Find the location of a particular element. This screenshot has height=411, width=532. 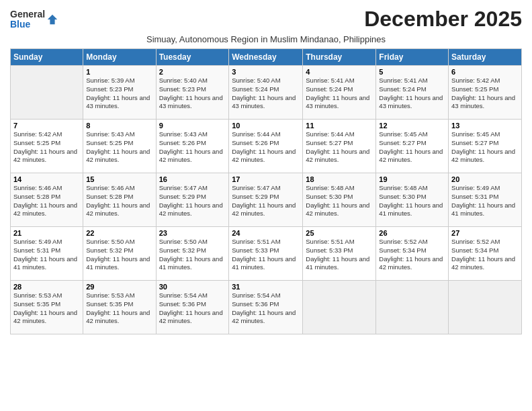

subtitle: Simuay, Autonomous Region in Muslim Mind… is located at coordinates (266, 39).